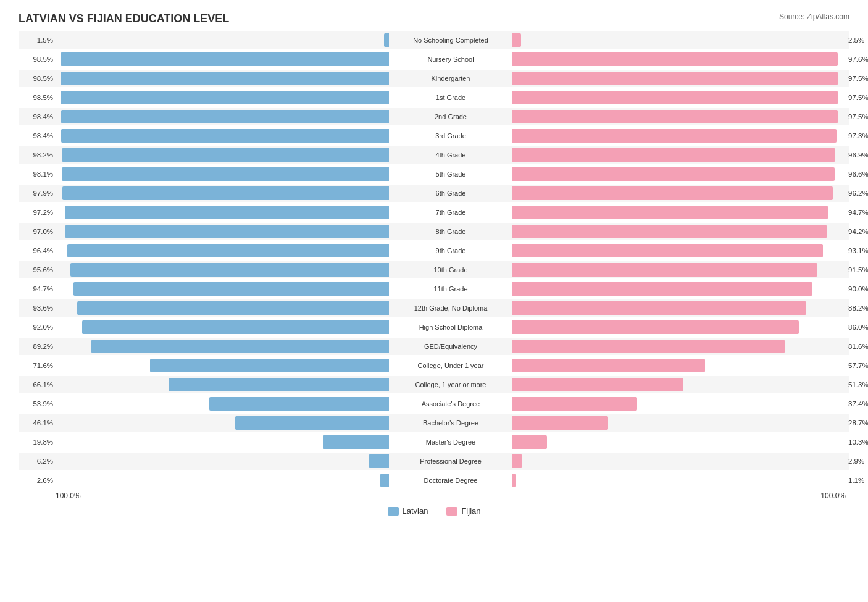 The height and width of the screenshot is (602, 868). I want to click on right-value: 1.1%, so click(857, 480).